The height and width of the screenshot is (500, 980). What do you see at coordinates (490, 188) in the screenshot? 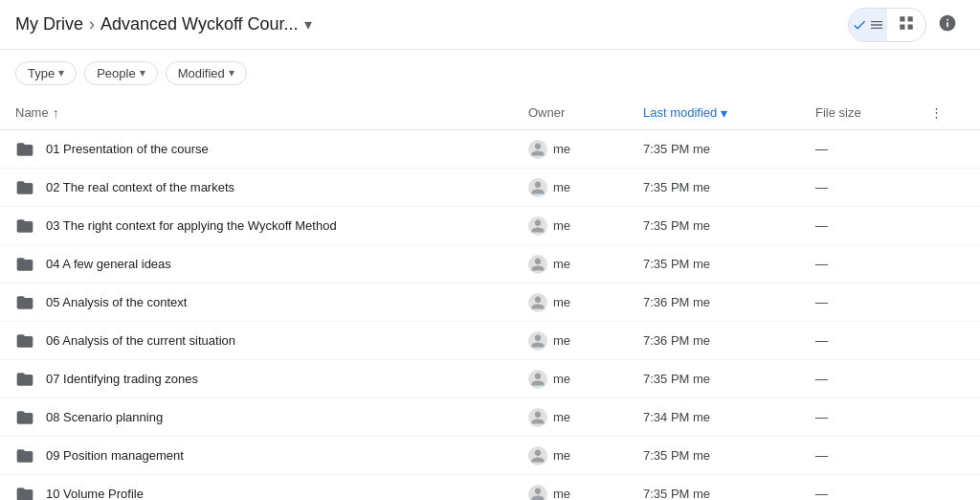
I see `table-row: 02 The real context of the markets me 7:…` at bounding box center [490, 188].